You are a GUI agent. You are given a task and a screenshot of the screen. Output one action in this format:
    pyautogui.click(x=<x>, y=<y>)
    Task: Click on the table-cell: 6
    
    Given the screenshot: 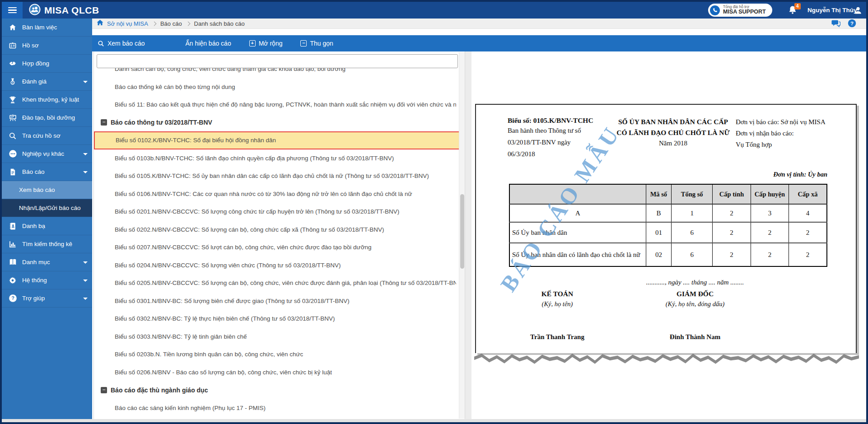 What is the action you would take?
    pyautogui.click(x=692, y=255)
    